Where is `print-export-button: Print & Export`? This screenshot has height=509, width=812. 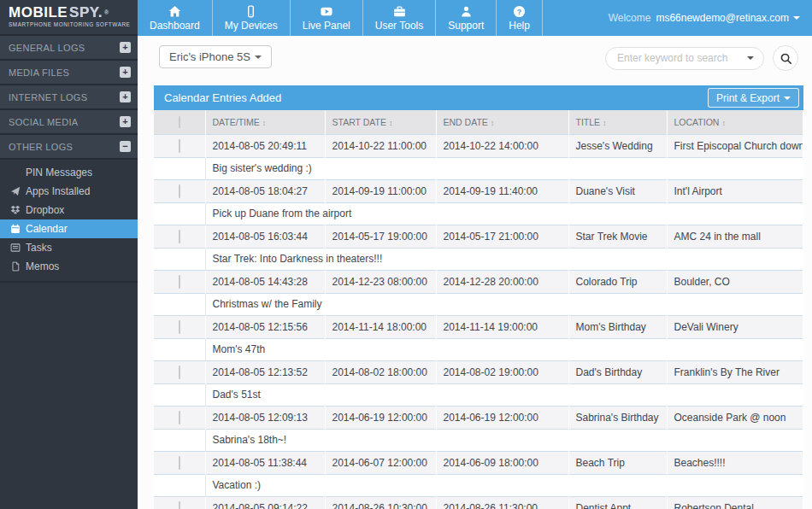
print-export-button: Print & Export is located at coordinates (754, 97).